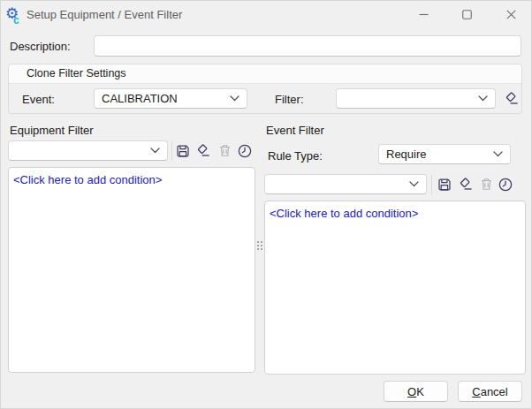 Image resolution: width=532 pixels, height=409 pixels. What do you see at coordinates (51, 131) in the screenshot?
I see `equipment-filter-title: Equipment Filter` at bounding box center [51, 131].